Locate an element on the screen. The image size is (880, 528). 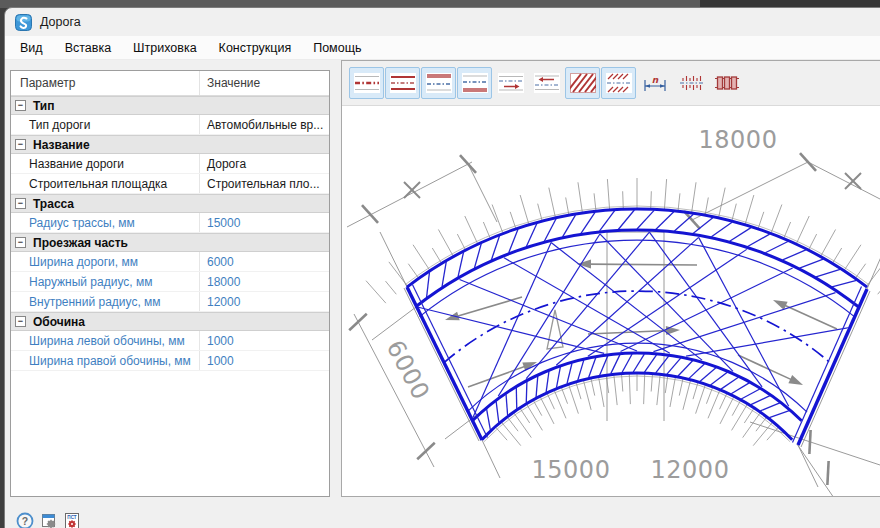
category-row-carriageway: − Проезжая часть is located at coordinates (170, 242).